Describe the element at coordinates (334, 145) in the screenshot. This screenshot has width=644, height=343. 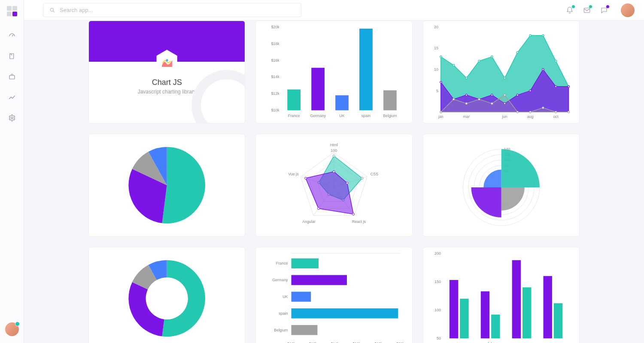
I see `svg-text: Html` at that location.